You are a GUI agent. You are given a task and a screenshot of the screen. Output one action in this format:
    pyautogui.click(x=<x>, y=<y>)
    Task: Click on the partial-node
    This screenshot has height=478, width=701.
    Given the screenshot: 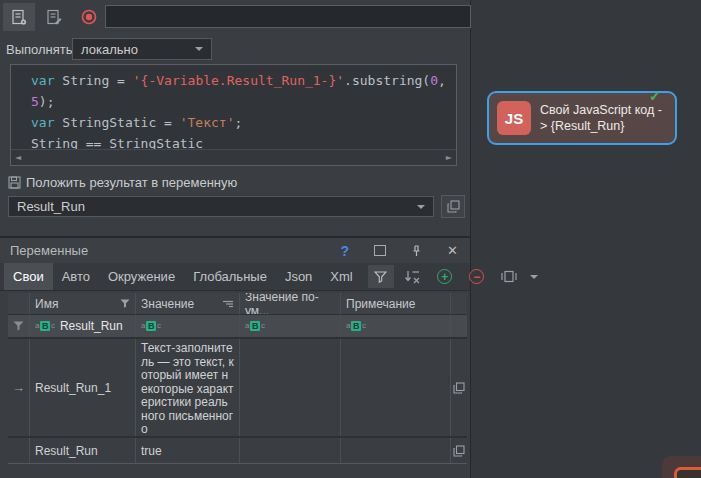 What is the action you would take?
    pyautogui.click(x=682, y=467)
    